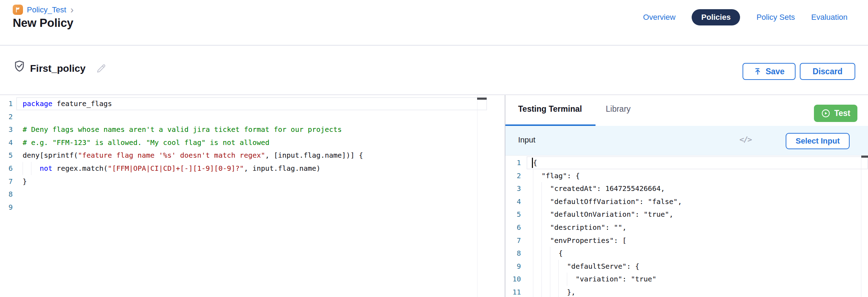  What do you see at coordinates (842, 113) in the screenshot?
I see `test-button-label: Test` at bounding box center [842, 113].